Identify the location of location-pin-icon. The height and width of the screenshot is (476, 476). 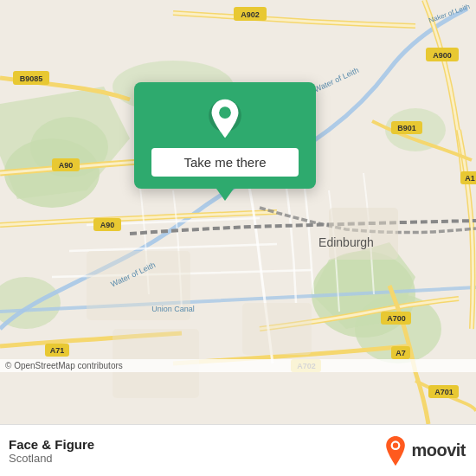
(225, 119).